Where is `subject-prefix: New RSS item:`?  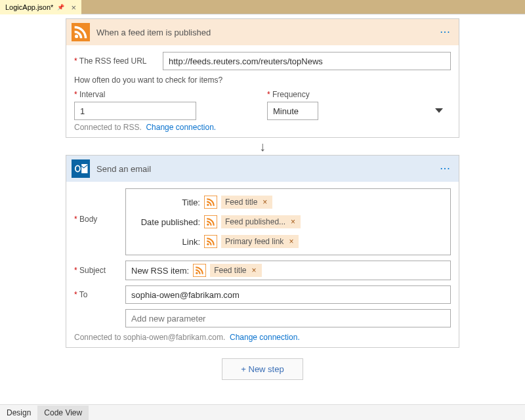
subject-prefix: New RSS item: is located at coordinates (159, 270).